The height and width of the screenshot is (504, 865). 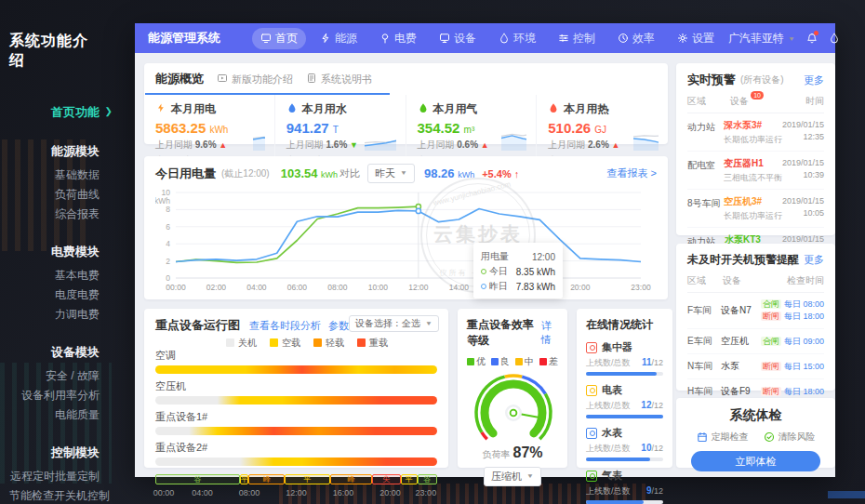 What do you see at coordinates (296, 400) in the screenshot?
I see `load-bar` at bounding box center [296, 400].